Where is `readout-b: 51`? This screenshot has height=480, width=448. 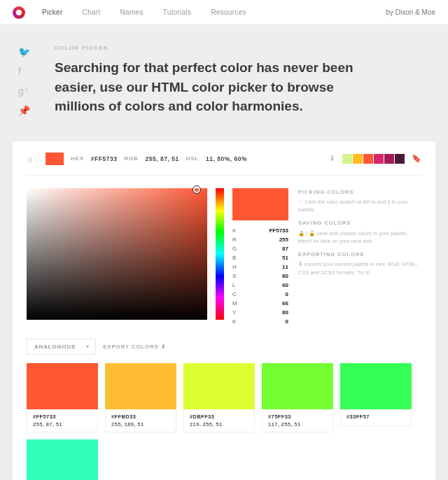
readout-b: 51 is located at coordinates (286, 257).